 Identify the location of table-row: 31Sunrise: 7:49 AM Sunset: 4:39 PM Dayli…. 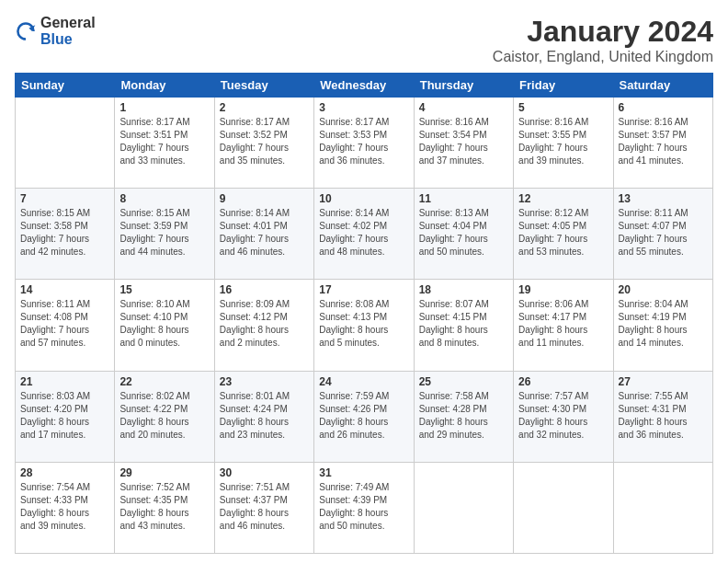
(364, 508).